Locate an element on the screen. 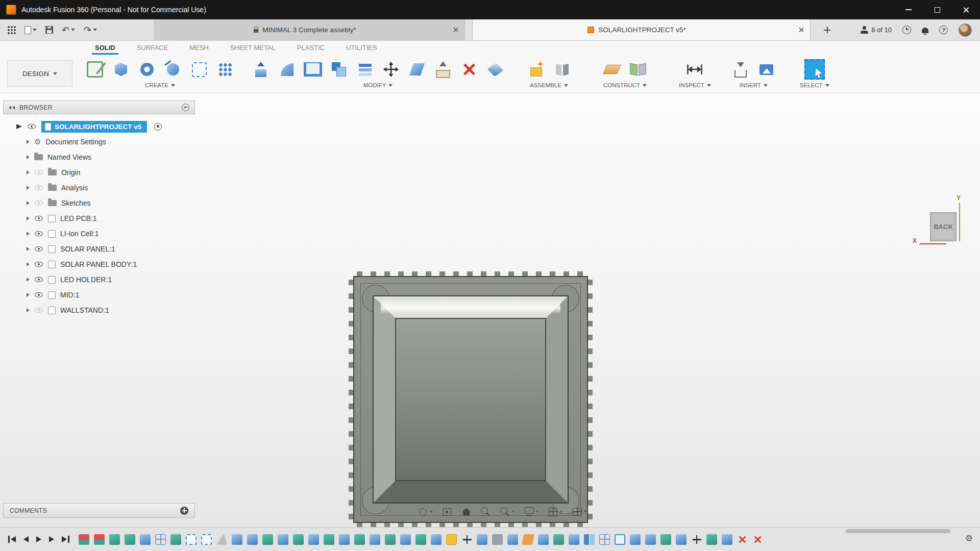 The image size is (980, 551). browser-item-led-pcb: LED PCB:1 is located at coordinates (99, 218).